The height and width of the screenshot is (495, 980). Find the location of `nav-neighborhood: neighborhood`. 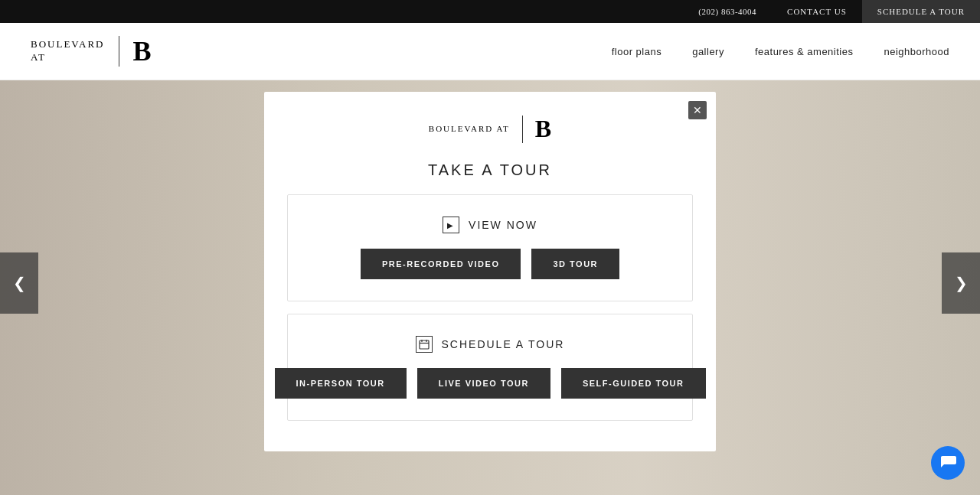

nav-neighborhood: neighborhood is located at coordinates (916, 52).